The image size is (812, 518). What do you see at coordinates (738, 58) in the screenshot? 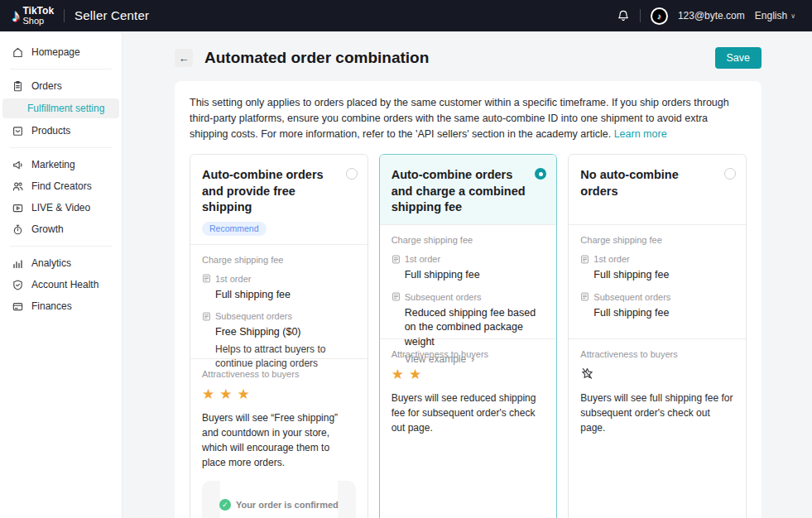
I see `save-button: Save` at bounding box center [738, 58].